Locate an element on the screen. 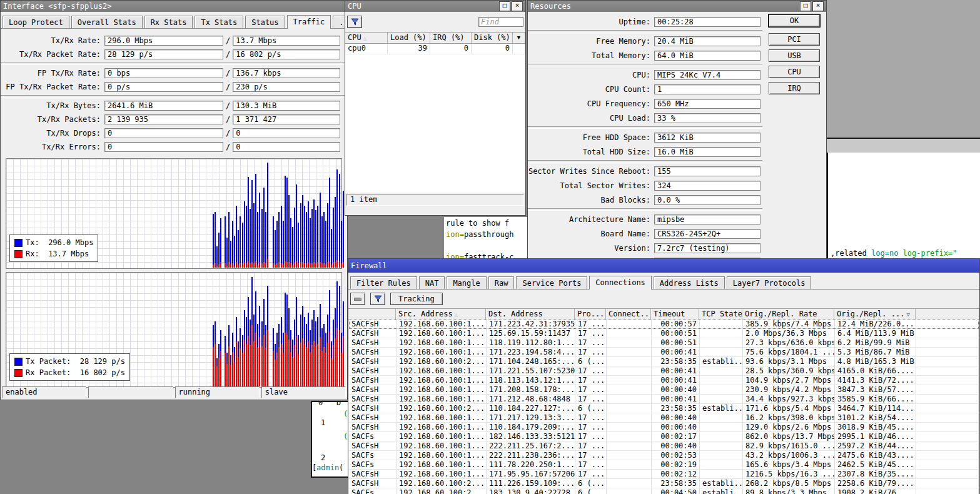 This screenshot has width=980, height=494. remove-button is located at coordinates (358, 299).